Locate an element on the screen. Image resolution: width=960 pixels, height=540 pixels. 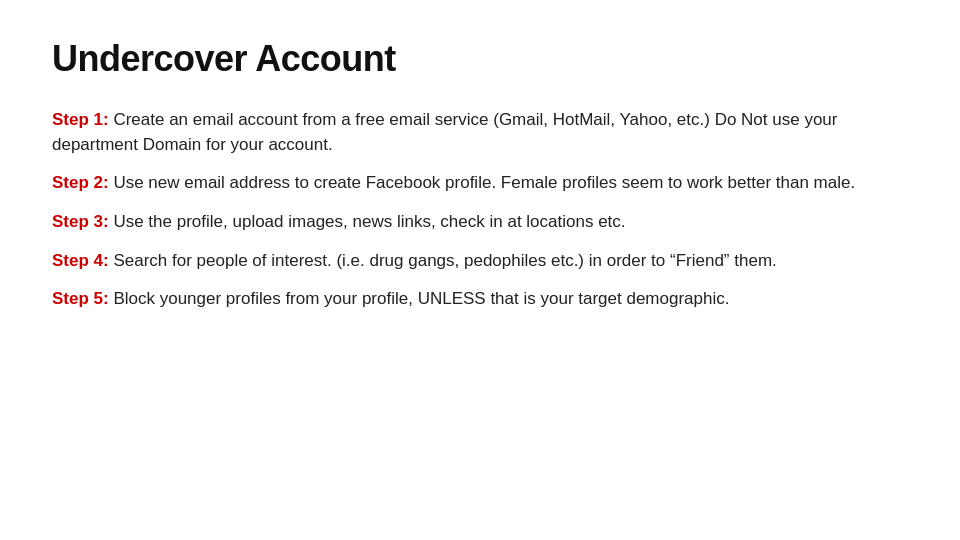
step2-item: Step 2: Use new email address to create … is located at coordinates (480, 184).